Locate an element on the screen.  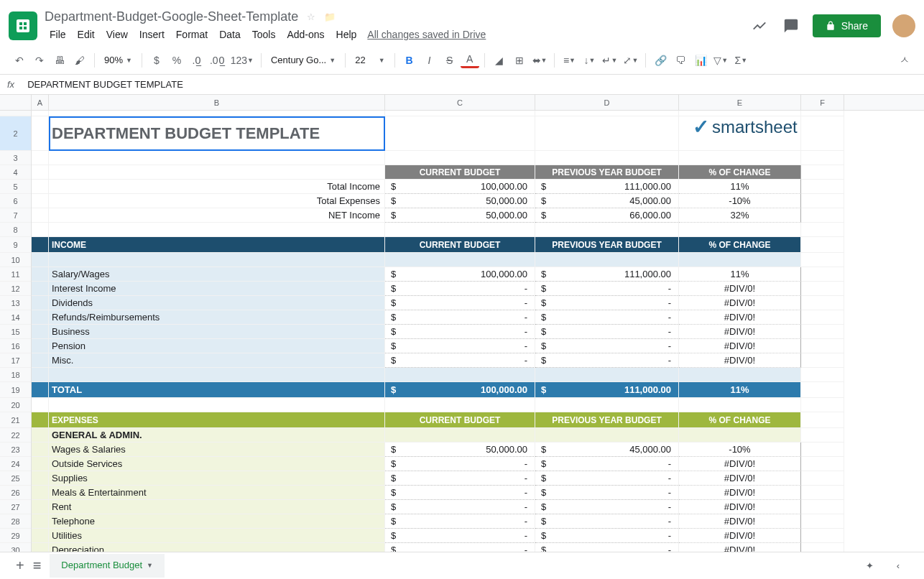
insert-link-button: 🔗 is located at coordinates (660, 60).